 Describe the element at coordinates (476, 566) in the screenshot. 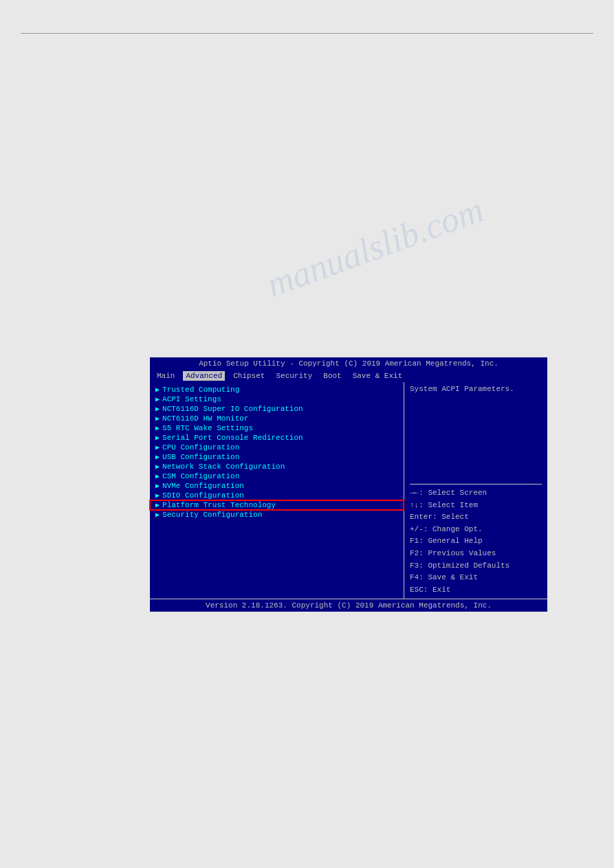

I see `key-f3: F3: Optimized Defaults` at that location.